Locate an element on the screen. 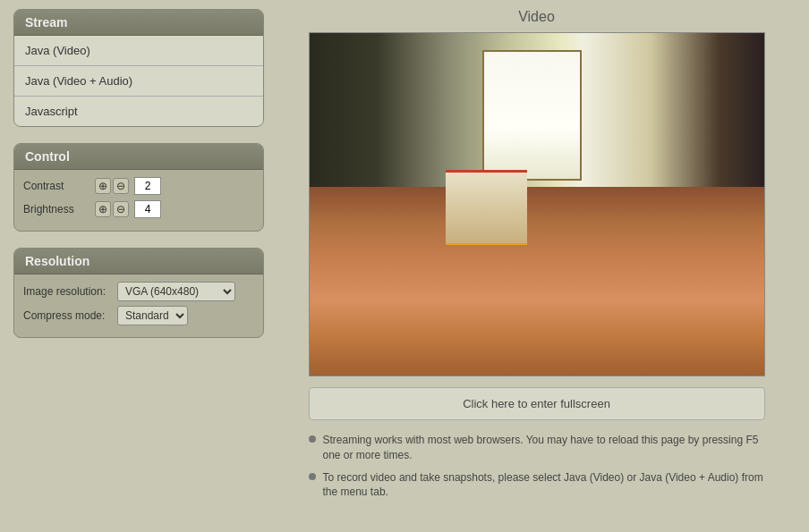 Image resolution: width=809 pixels, height=532 pixels. resolution-body: Image resolution: VGA (640x480) QVGA (32… is located at coordinates (139, 306).